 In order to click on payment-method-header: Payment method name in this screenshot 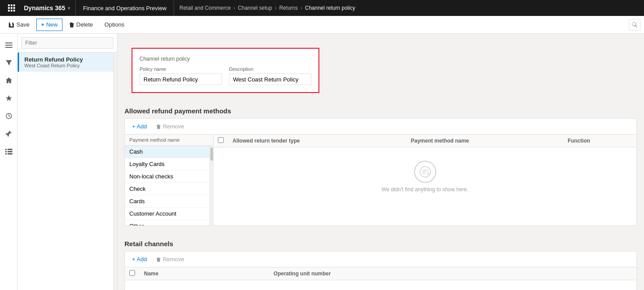, I will do `click(169, 140)`.